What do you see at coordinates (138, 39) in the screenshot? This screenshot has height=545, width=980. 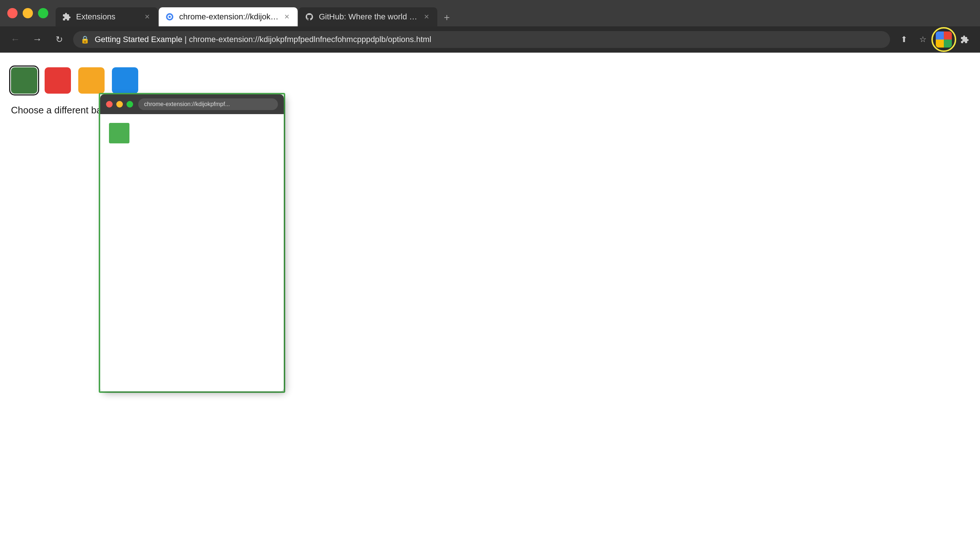 I see `site-name: Getting Started Example` at bounding box center [138, 39].